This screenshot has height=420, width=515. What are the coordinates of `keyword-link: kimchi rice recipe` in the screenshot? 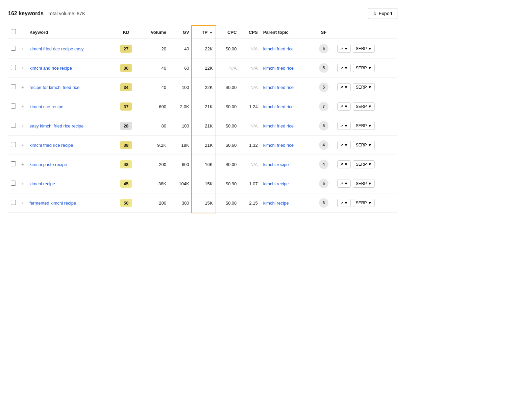 It's located at (46, 107).